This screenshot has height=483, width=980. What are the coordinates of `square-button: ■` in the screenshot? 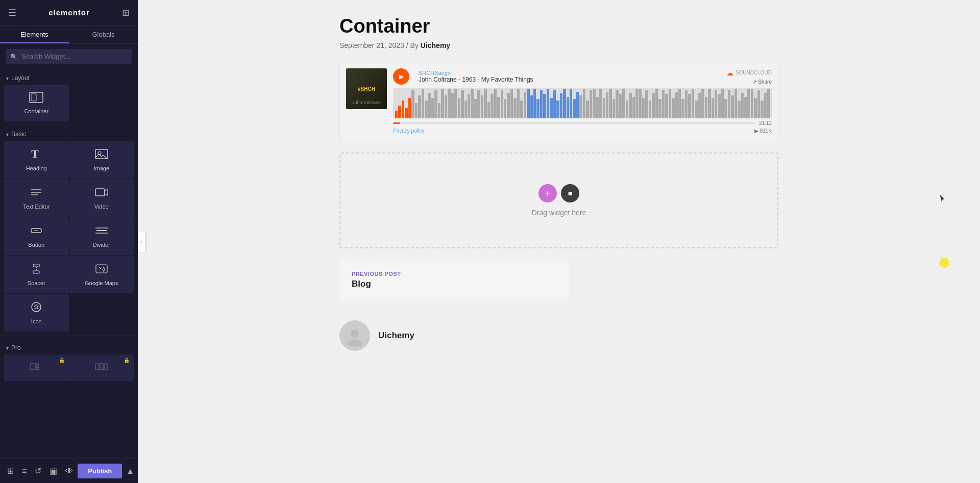 It's located at (570, 193).